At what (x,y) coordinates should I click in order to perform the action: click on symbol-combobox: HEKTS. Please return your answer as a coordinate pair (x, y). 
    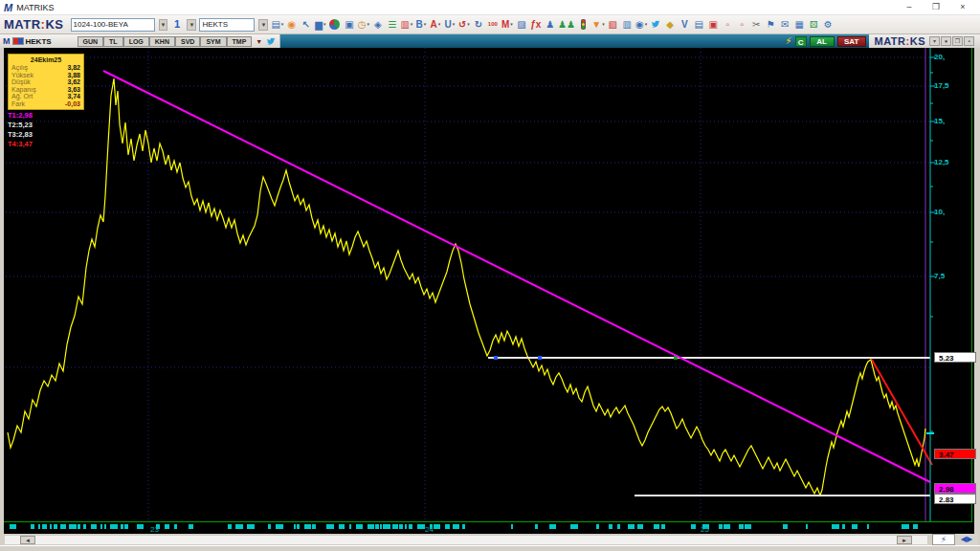
    Looking at the image, I should click on (227, 25).